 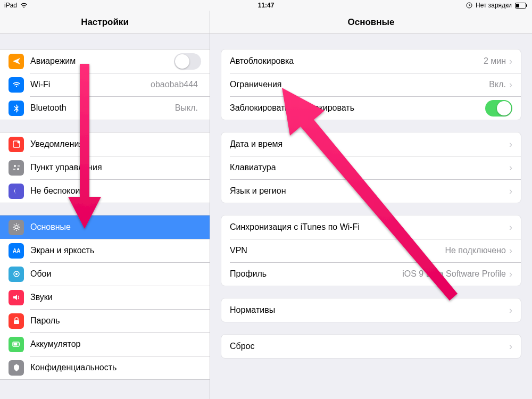 I want to click on row-restrictions: Ограничения Вкл. ›, so click(x=371, y=85).